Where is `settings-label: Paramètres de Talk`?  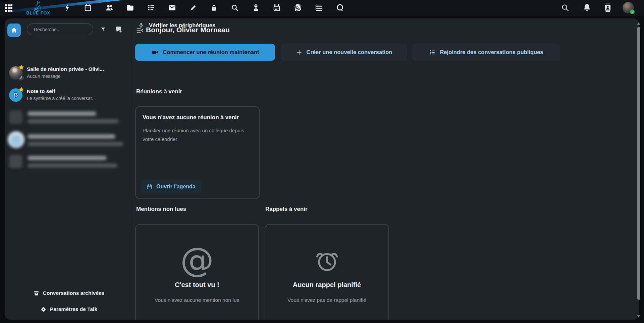
settings-label: Paramètres de Talk is located at coordinates (74, 309).